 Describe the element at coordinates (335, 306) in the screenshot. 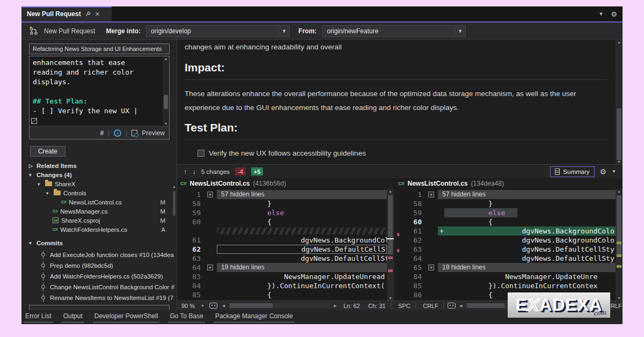

I see `scroll-right-icon: ▶` at that location.